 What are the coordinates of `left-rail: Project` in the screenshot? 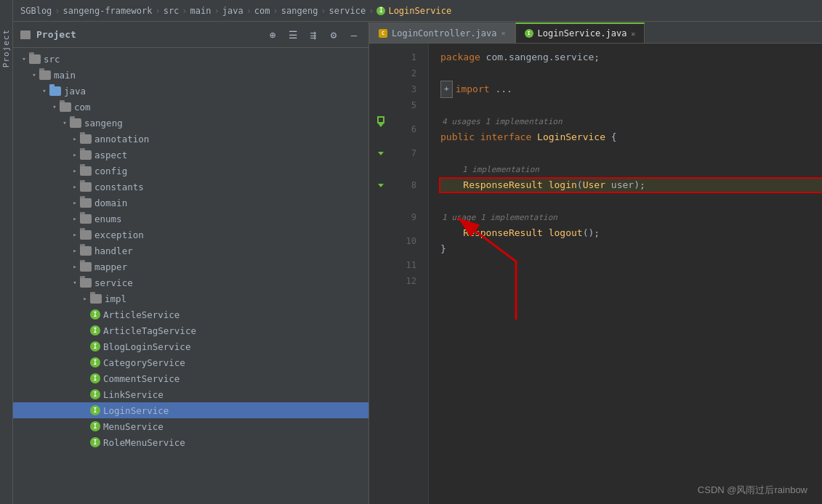 It's located at (7, 252).